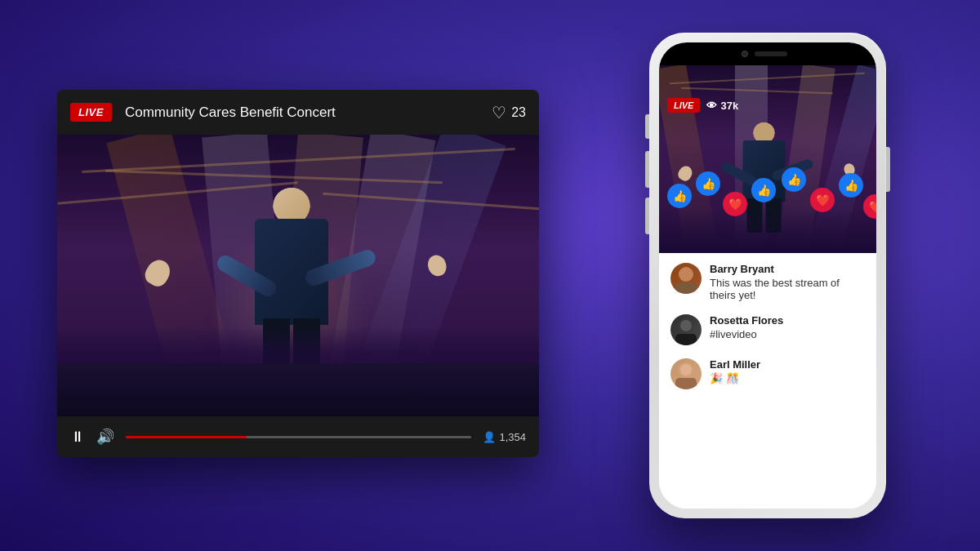  I want to click on phone-speaker, so click(771, 54).